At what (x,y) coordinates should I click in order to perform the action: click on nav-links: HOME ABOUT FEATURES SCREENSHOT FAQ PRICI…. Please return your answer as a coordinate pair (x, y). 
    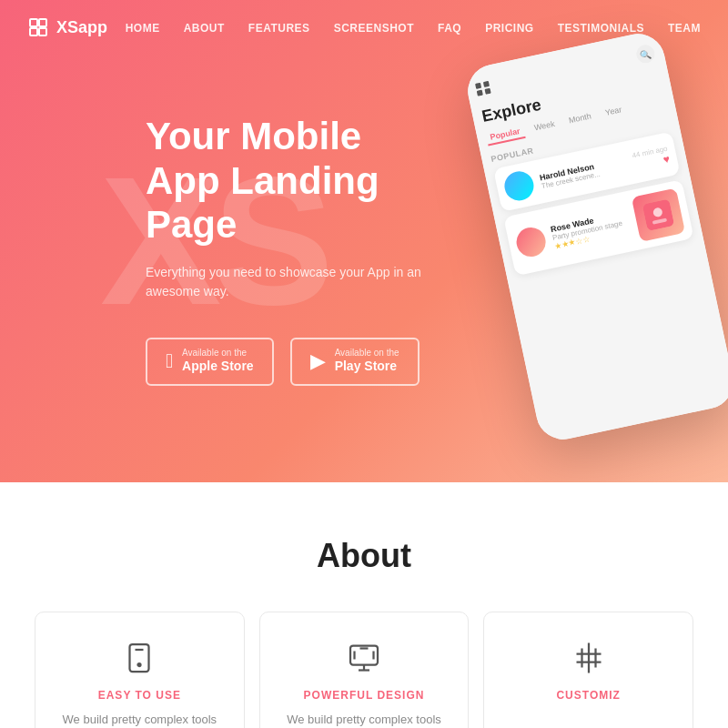
    Looking at the image, I should click on (413, 27).